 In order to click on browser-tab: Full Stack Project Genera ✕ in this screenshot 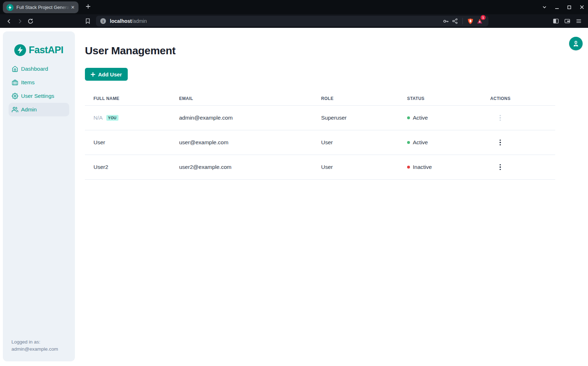, I will do `click(41, 7)`.